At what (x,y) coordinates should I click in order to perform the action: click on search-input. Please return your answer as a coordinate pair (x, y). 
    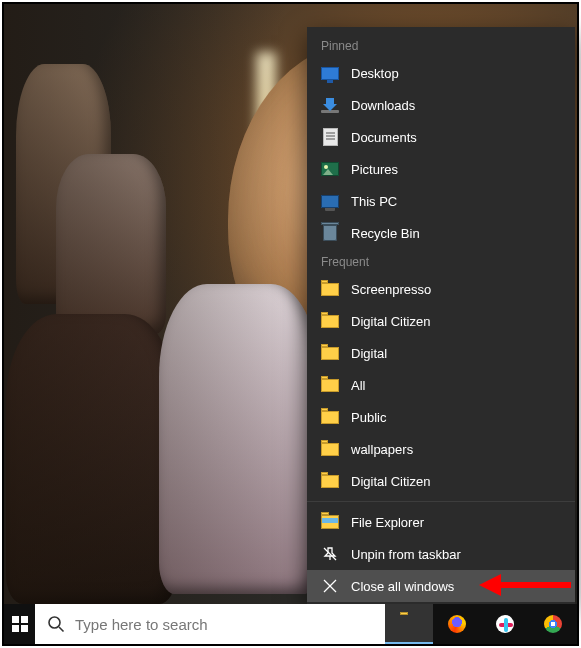
    Looking at the image, I should click on (224, 624).